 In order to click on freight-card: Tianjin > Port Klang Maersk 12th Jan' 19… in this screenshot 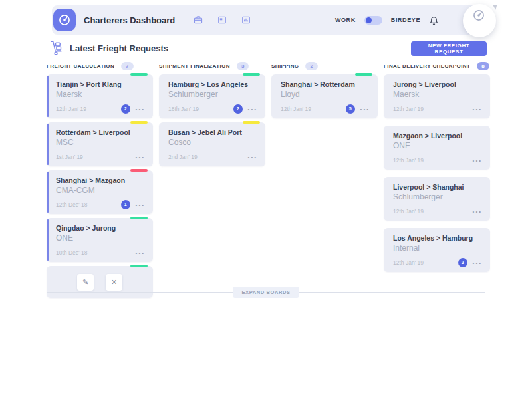, I will do `click(100, 96)`.